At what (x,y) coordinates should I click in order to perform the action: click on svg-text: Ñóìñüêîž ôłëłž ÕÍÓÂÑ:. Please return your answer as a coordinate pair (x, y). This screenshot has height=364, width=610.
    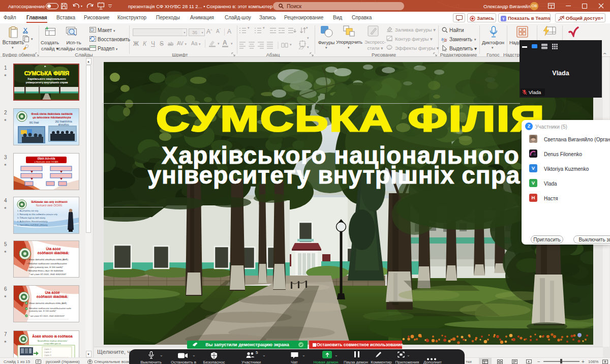
    Looking at the image, I should click on (49, 205).